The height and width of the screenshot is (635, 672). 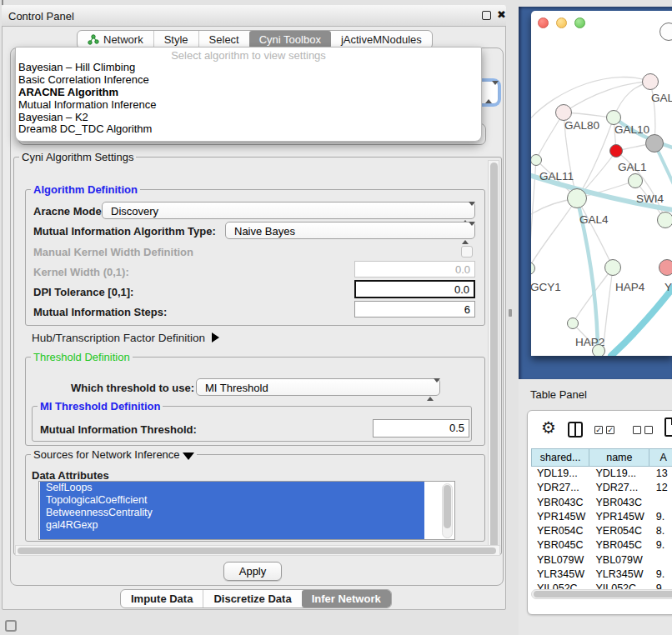 What do you see at coordinates (347, 598) in the screenshot?
I see `tab-infer-network: Infer Network` at bounding box center [347, 598].